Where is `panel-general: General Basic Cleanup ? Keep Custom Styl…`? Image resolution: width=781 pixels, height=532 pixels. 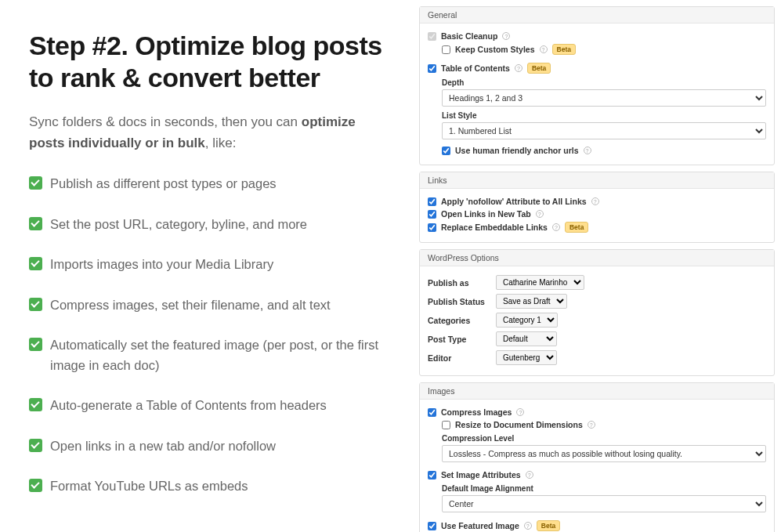 panel-general: General Basic Cleanup ? Keep Custom Styl… is located at coordinates (597, 86).